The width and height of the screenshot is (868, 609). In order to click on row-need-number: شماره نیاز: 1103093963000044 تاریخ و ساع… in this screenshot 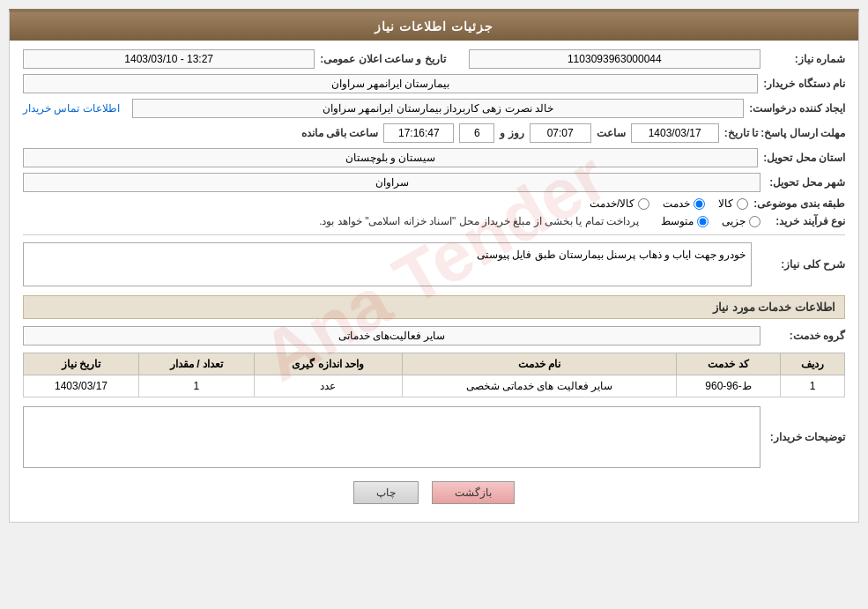, I will do `click(434, 59)`.